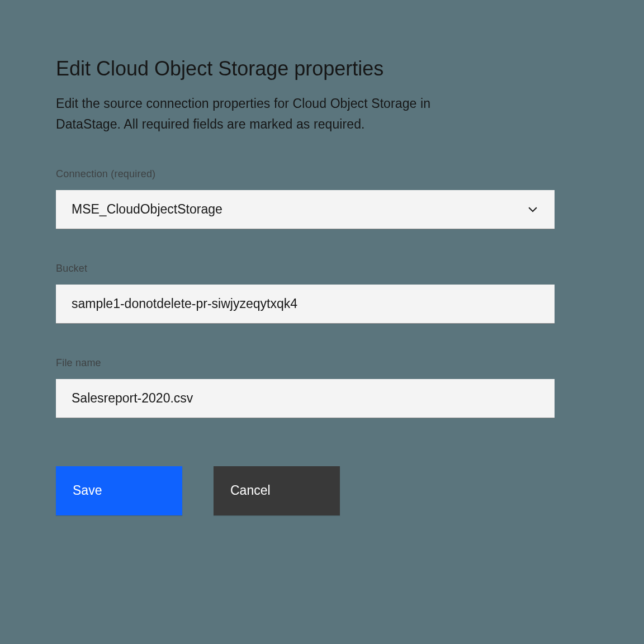 The width and height of the screenshot is (644, 644). I want to click on cancel-button: Cancel, so click(277, 491).